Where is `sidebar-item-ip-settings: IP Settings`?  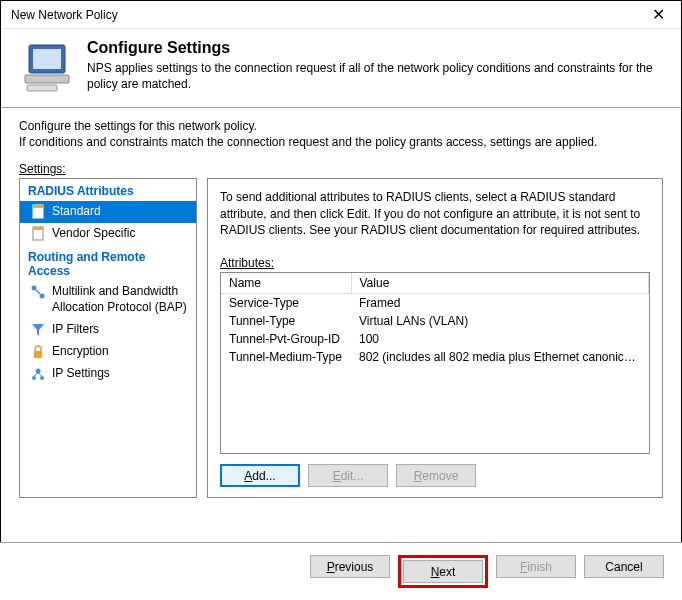
sidebar-item-ip-settings: IP Settings is located at coordinates (108, 374).